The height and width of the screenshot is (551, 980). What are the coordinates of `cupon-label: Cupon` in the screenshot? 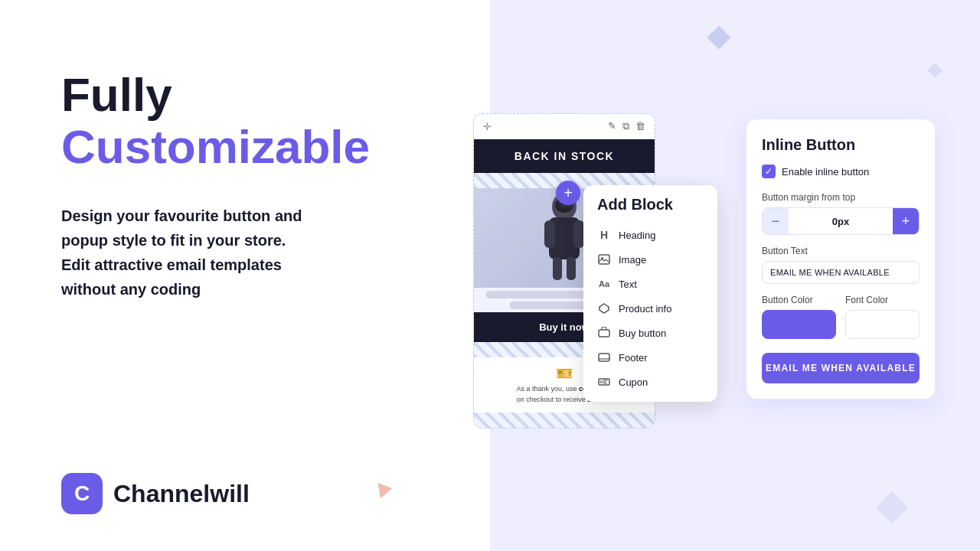 It's located at (633, 383).